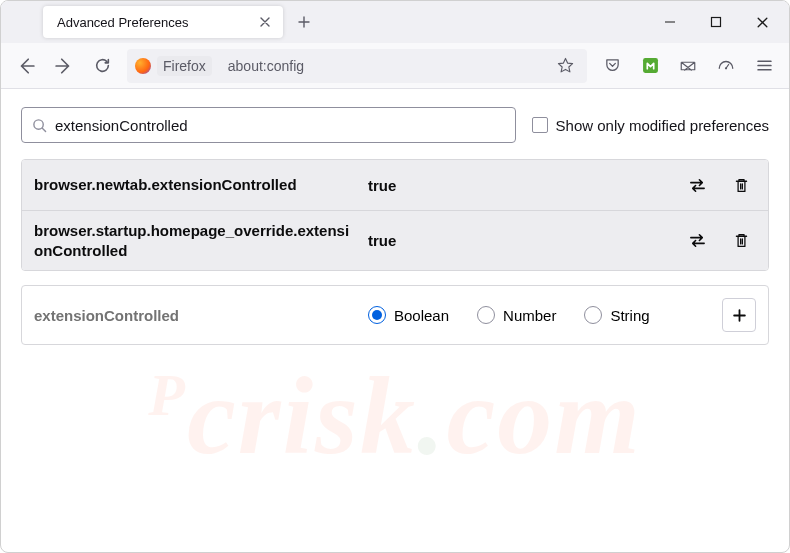 This screenshot has width=790, height=553. What do you see at coordinates (143, 66) in the screenshot?
I see `firefox-icon` at bounding box center [143, 66].